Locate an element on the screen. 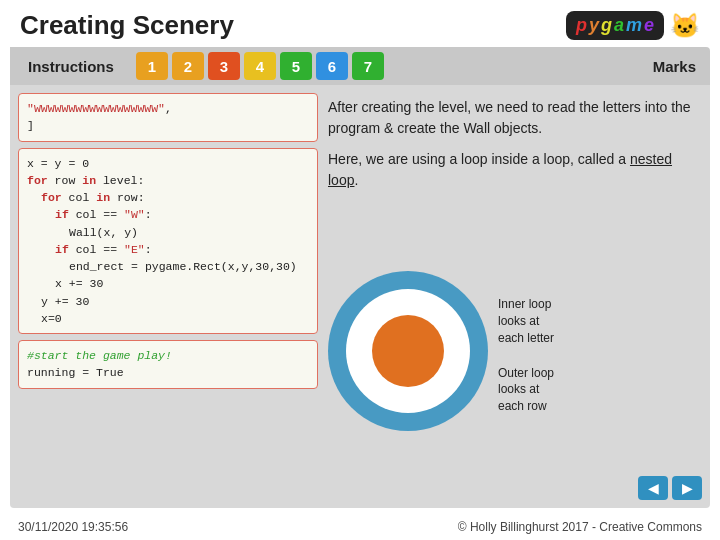 The height and width of the screenshot is (540, 720). diagram-nav: ◀ ▶ is located at coordinates (670, 488).